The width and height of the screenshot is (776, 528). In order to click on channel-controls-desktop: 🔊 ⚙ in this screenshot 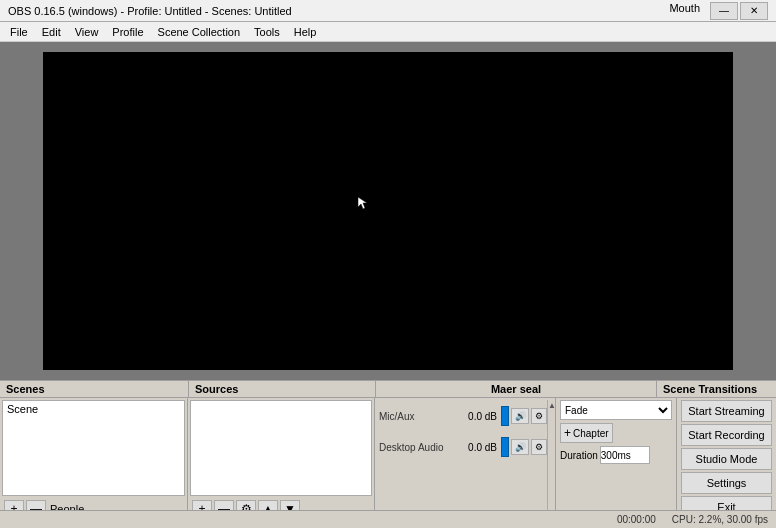, I will do `click(524, 447)`.